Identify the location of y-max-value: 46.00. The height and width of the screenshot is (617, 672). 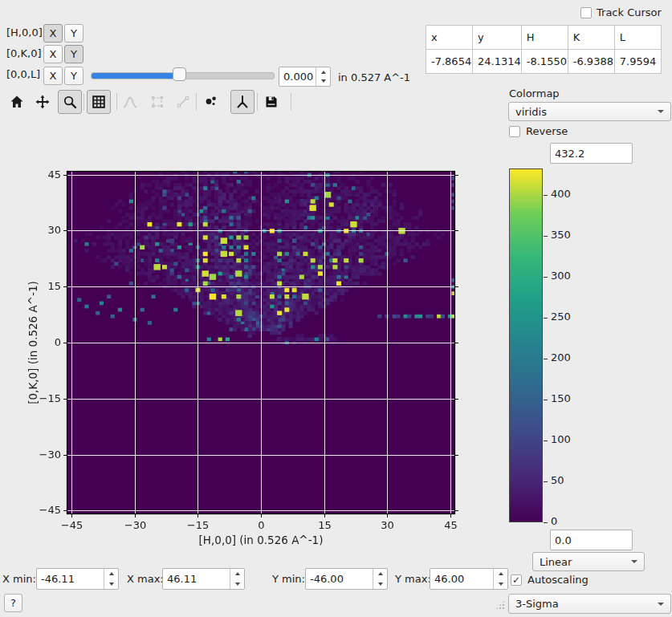
(450, 579).